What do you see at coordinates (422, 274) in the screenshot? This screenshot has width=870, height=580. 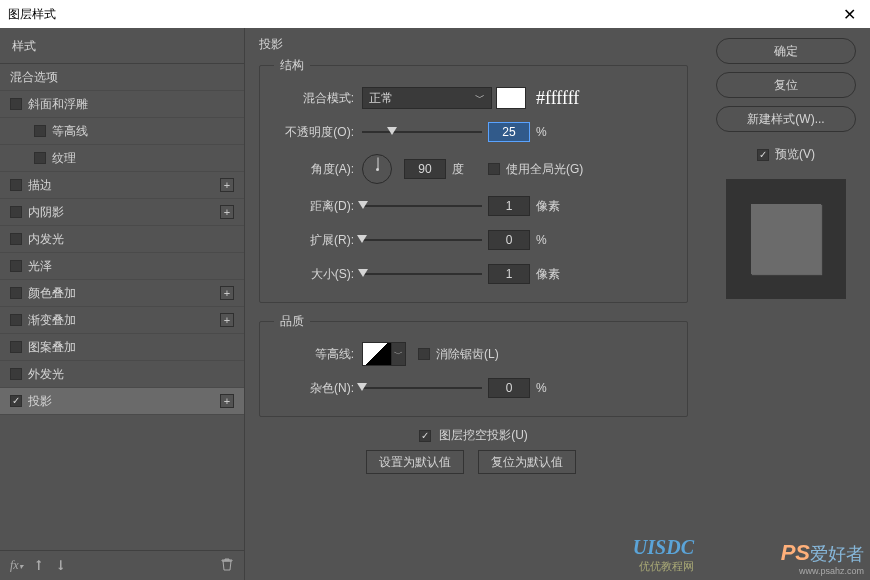 I see `size-slider` at bounding box center [422, 274].